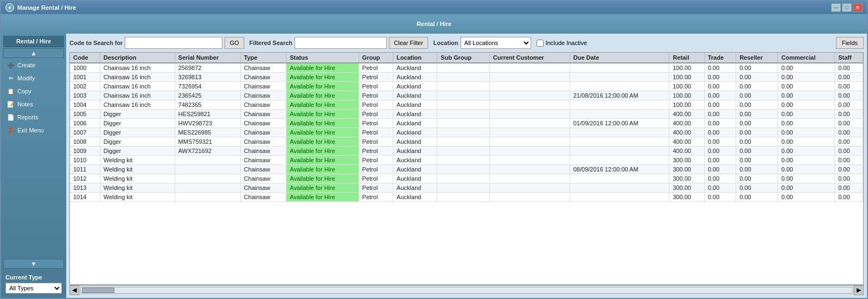 The image size is (868, 299). Describe the element at coordinates (34, 288) in the screenshot. I see `current-type-select: All Types` at that location.